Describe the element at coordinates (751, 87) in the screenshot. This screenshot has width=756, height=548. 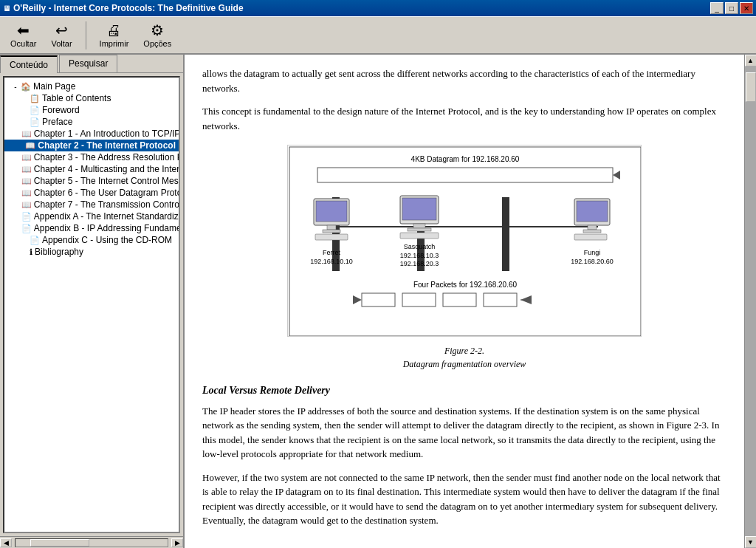
I see `vscroll-thumb` at that location.